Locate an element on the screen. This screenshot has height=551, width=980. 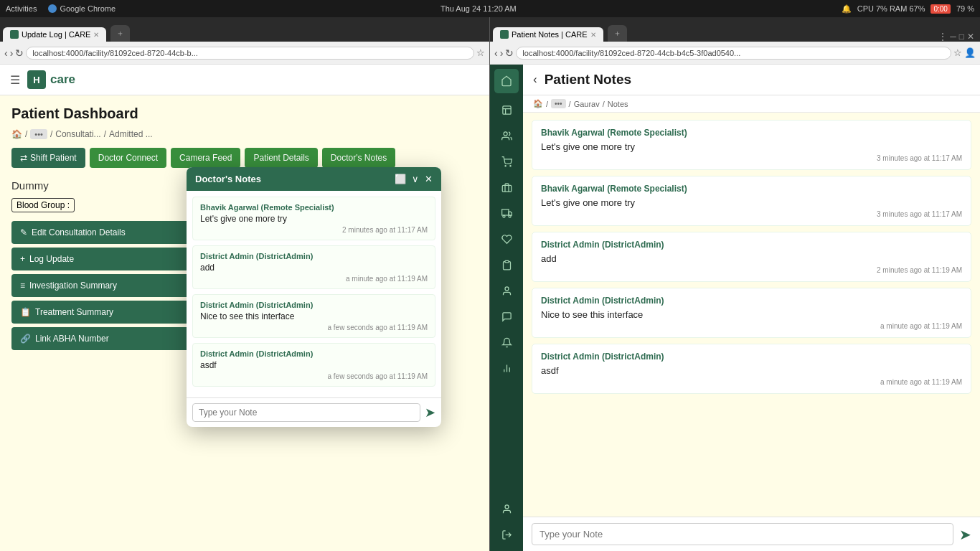
right-tab-label: Patient Notes | CARE is located at coordinates (550, 34).